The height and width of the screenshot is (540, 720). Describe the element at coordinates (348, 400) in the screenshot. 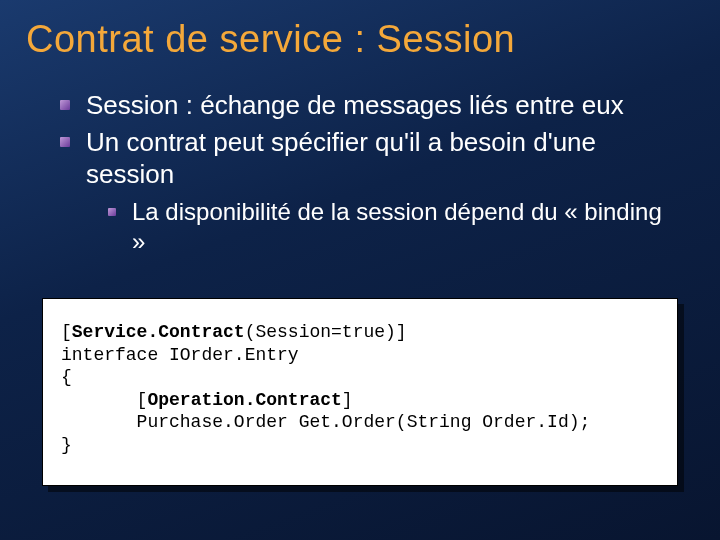

I see `code-l4c: ]` at that location.